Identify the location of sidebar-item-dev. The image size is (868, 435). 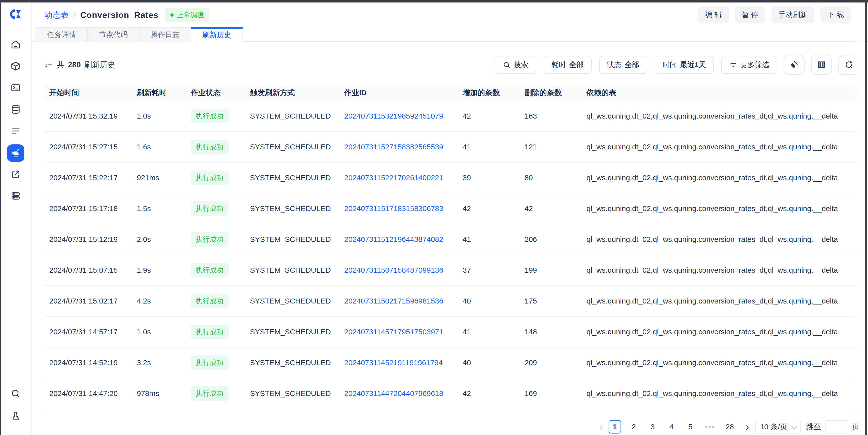
(16, 88).